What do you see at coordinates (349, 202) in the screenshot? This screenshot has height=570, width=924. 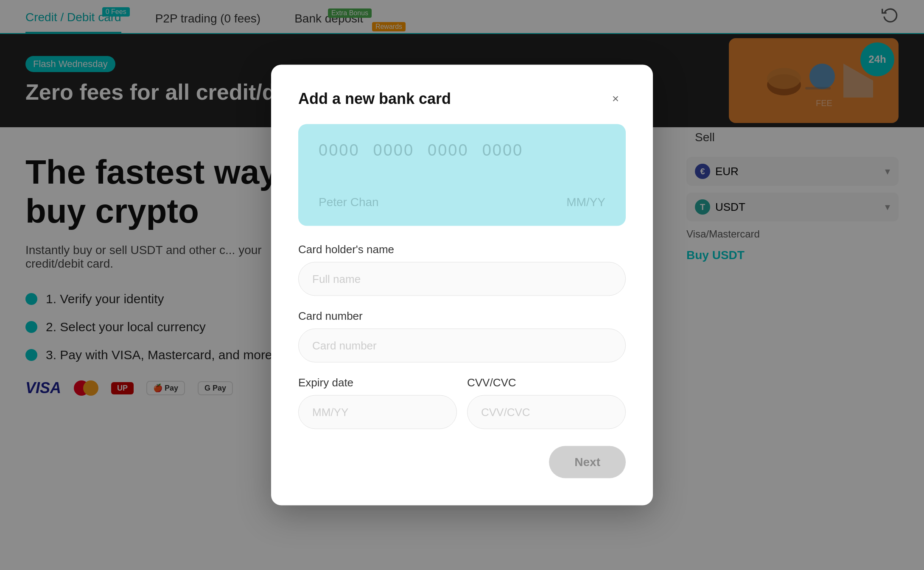 I see `card-holder-display: Peter Chan` at bounding box center [349, 202].